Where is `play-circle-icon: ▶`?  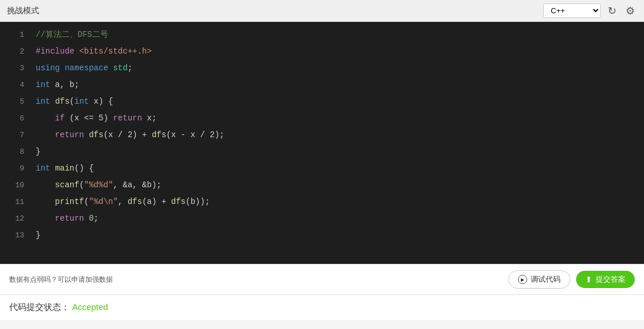
play-circle-icon: ▶ is located at coordinates (523, 279).